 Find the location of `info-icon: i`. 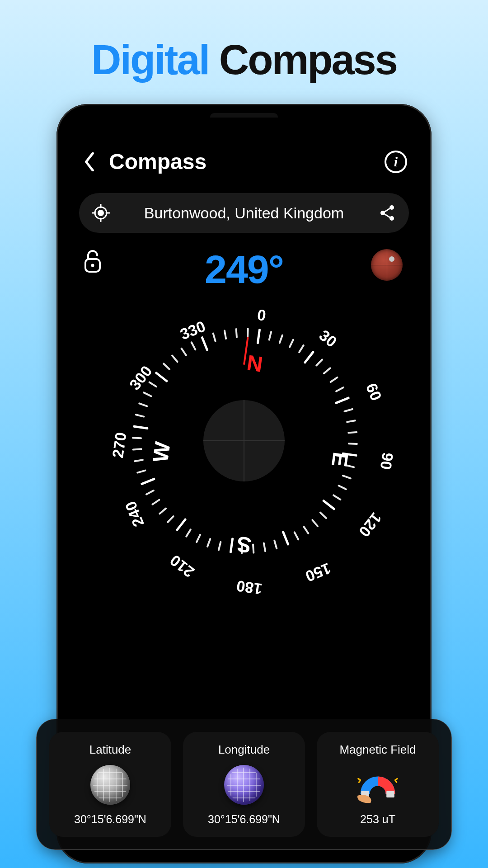

info-icon: i is located at coordinates (396, 162).